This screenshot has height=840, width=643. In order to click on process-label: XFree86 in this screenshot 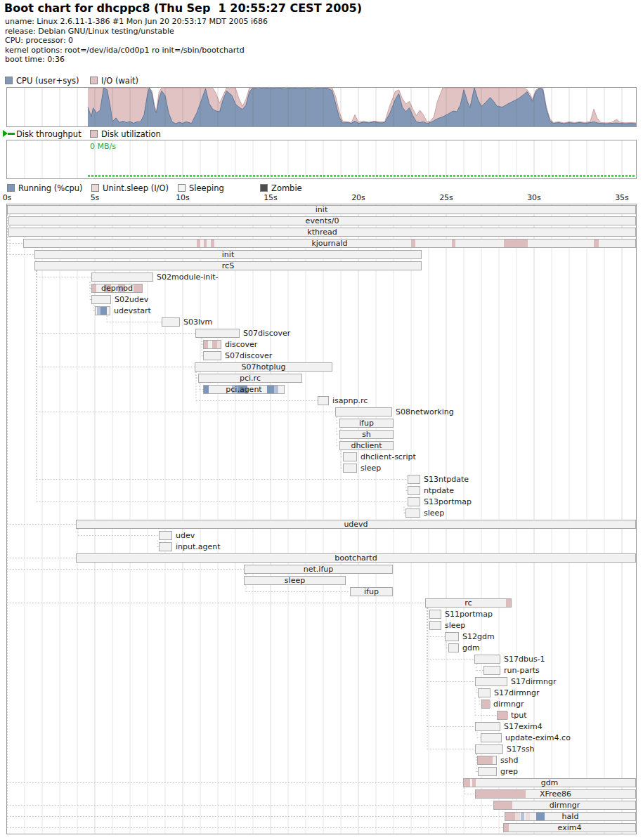, I will do `click(555, 794)`.